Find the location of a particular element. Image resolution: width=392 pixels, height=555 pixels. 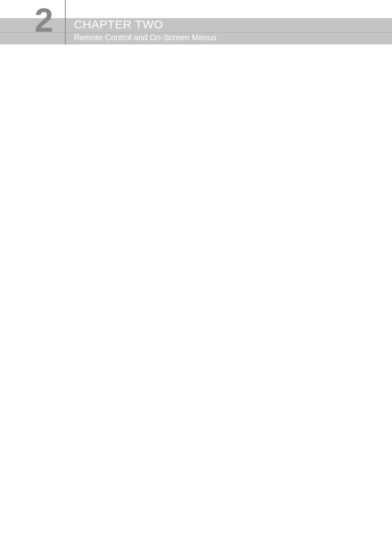

chapter-subtitle: Remote Control and On-Screen Menus is located at coordinates (145, 38).